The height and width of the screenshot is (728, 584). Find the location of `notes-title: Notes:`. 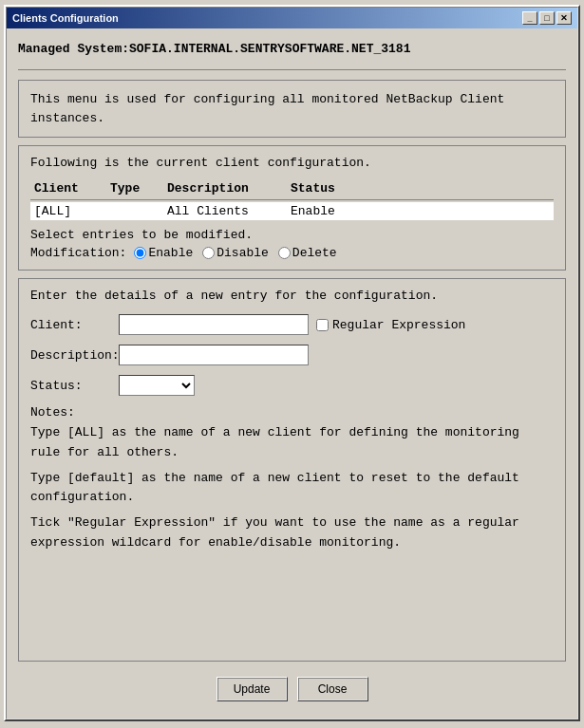

notes-title: Notes: is located at coordinates (292, 412).